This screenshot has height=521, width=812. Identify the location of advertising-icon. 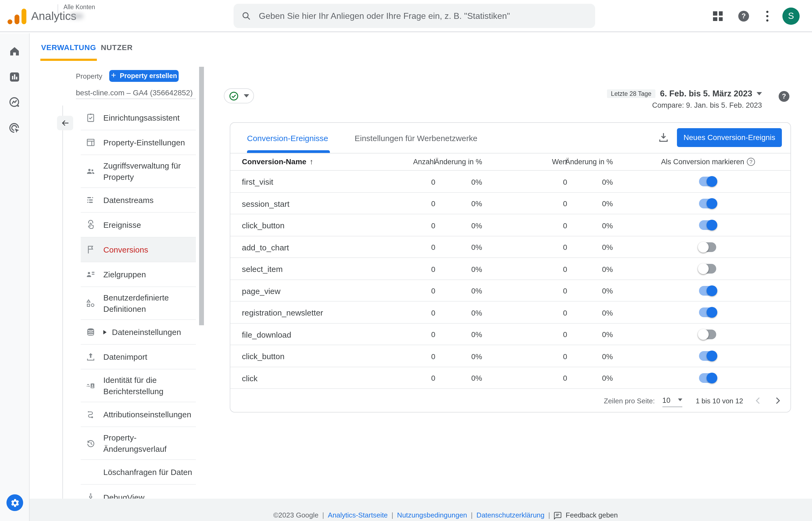
(15, 128).